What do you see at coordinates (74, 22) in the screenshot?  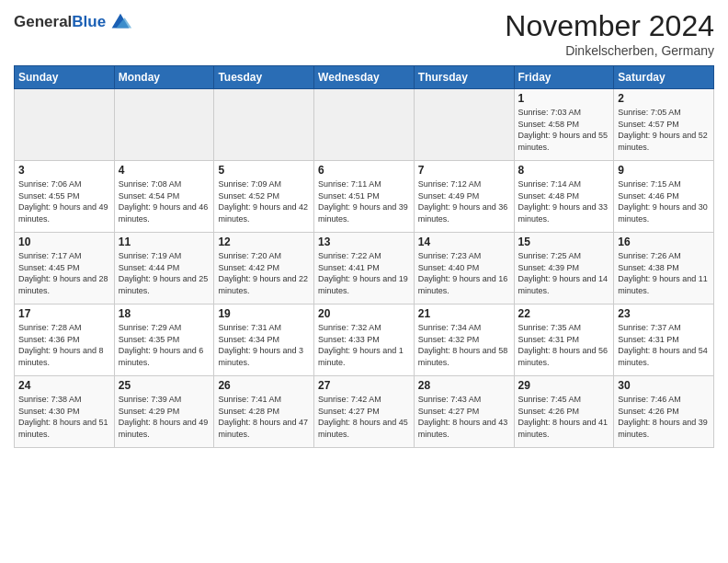 I see `logo: GeneralBlue` at bounding box center [74, 22].